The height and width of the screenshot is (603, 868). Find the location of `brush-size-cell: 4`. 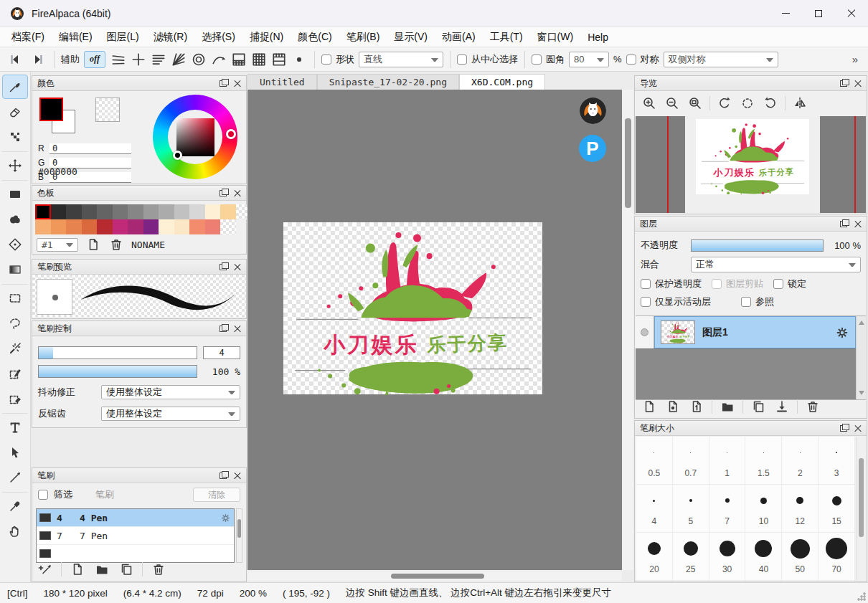

brush-size-cell: 4 is located at coordinates (654, 508).